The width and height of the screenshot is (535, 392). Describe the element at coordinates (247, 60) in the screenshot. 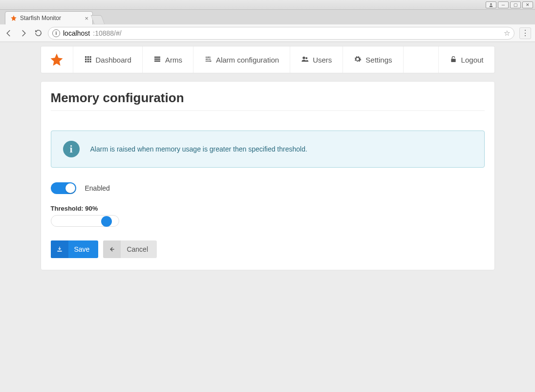

I see `nav-label: Alarm configuration` at that location.